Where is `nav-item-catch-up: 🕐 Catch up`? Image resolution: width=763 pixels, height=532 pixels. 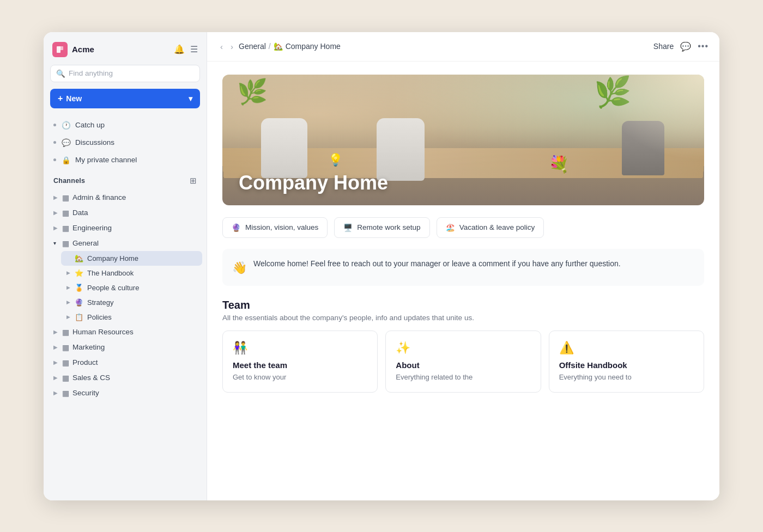
nav-item-catch-up: 🕐 Catch up is located at coordinates (125, 125).